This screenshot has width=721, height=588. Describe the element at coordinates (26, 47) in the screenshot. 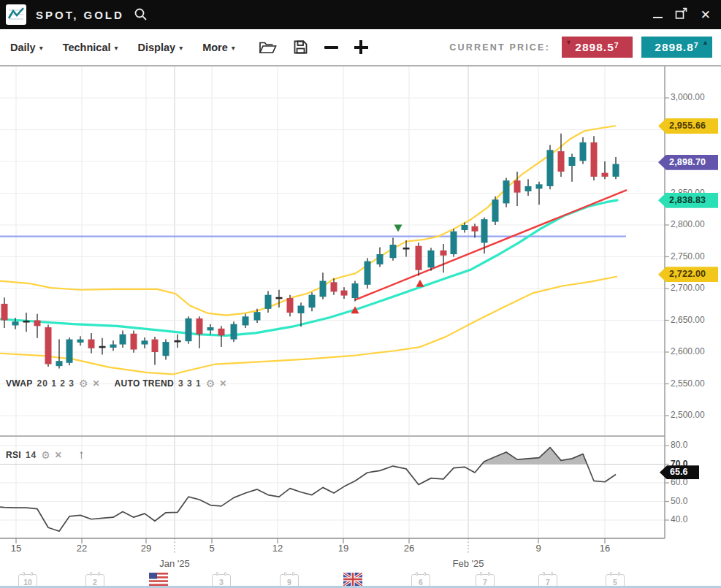

I see `timeframe-dropdown: Daily ▾` at that location.